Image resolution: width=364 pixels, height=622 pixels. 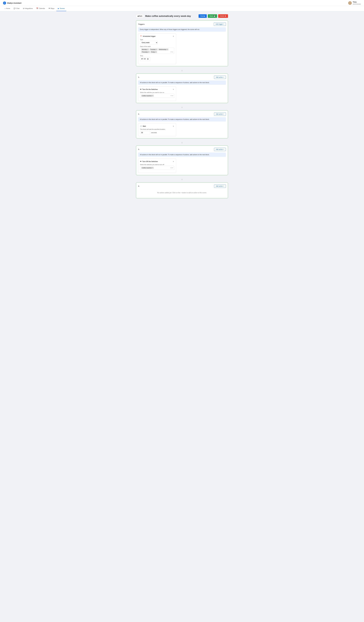 What do you see at coordinates (172, 96) in the screenshot?
I see `turn-on-tags-actions: ✕ ▾` at bounding box center [172, 96].